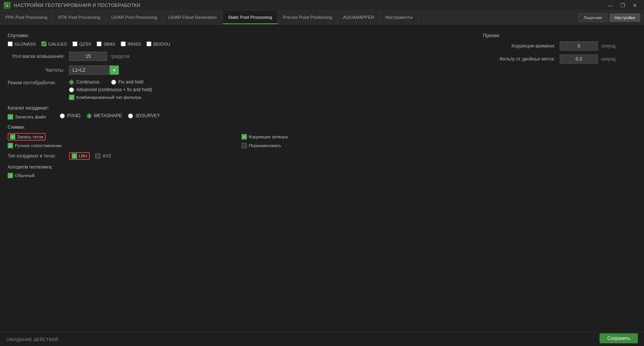 The height and width of the screenshot is (346, 644). Describe the element at coordinates (22, 44) in the screenshot. I see `satellite-glonass: GLONASS` at that location.